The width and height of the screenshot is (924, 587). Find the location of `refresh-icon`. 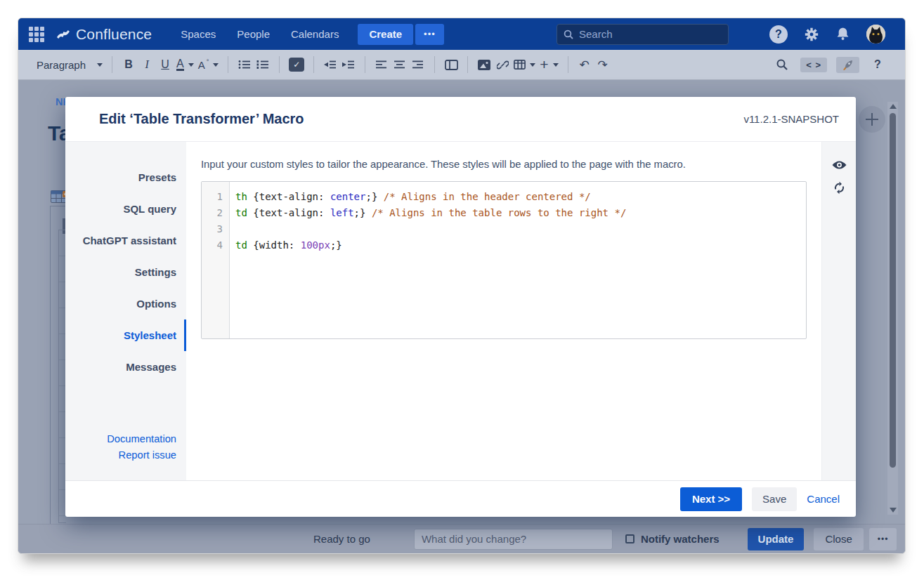

refresh-icon is located at coordinates (839, 188).